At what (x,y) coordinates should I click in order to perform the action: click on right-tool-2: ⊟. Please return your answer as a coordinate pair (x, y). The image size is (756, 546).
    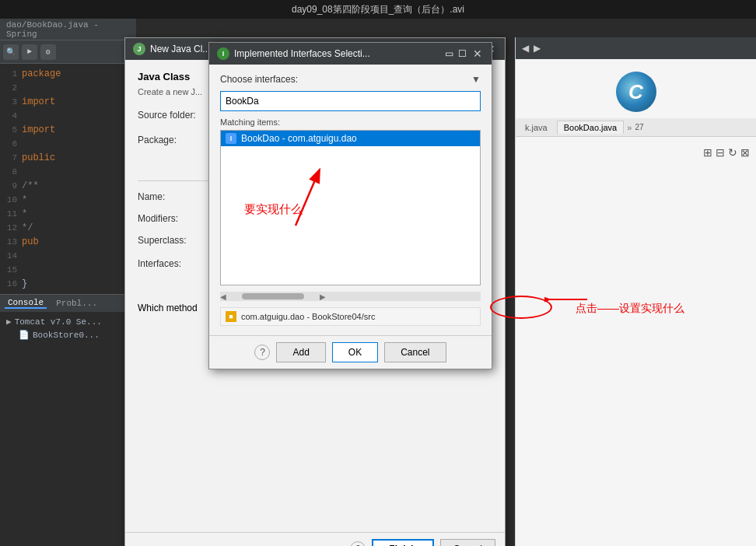
    Looking at the image, I should click on (720, 152).